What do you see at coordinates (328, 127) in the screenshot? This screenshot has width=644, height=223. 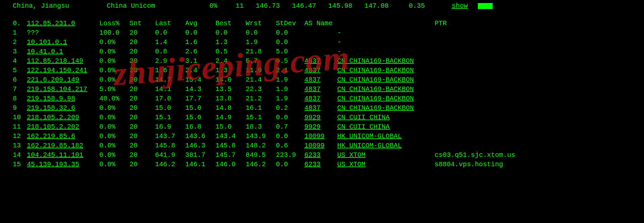 I see `table-row: 11218.105.2.2020.0%2016.916.815.018.30.7…` at bounding box center [328, 127].